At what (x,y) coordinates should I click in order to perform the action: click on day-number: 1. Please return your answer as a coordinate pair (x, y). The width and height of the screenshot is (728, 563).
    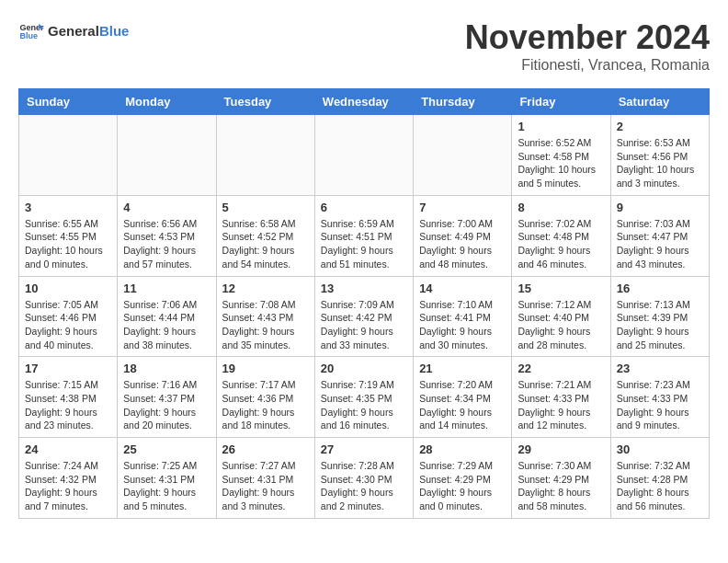
    Looking at the image, I should click on (561, 127).